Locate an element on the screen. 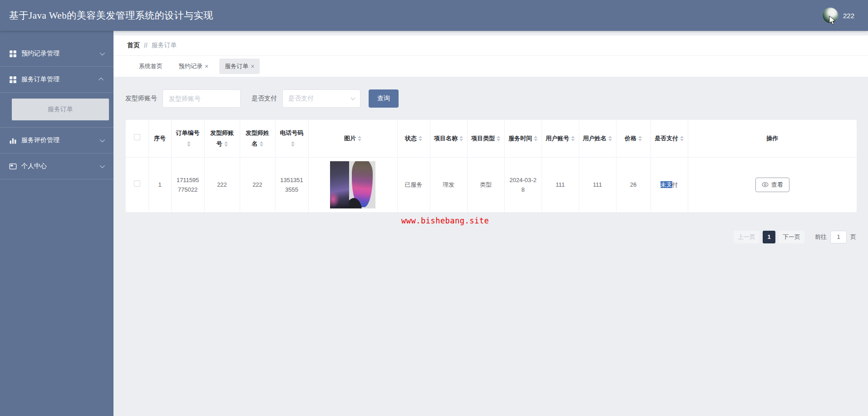 This screenshot has height=416, width=868. username-label: 222 is located at coordinates (849, 15).